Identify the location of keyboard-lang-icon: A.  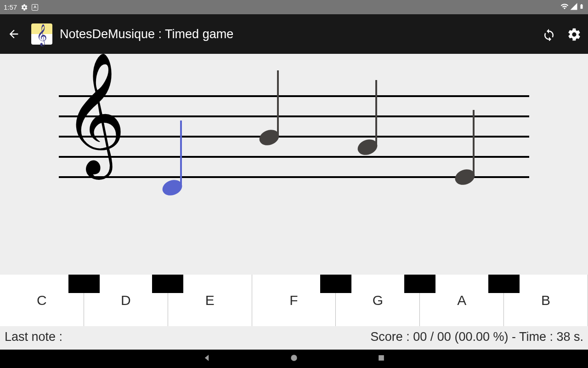
(35, 7).